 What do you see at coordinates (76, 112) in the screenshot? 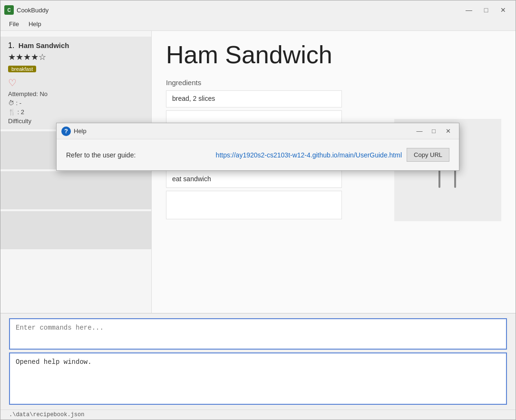
I see `recipe-servings: 🍴 : 2` at bounding box center [76, 112].